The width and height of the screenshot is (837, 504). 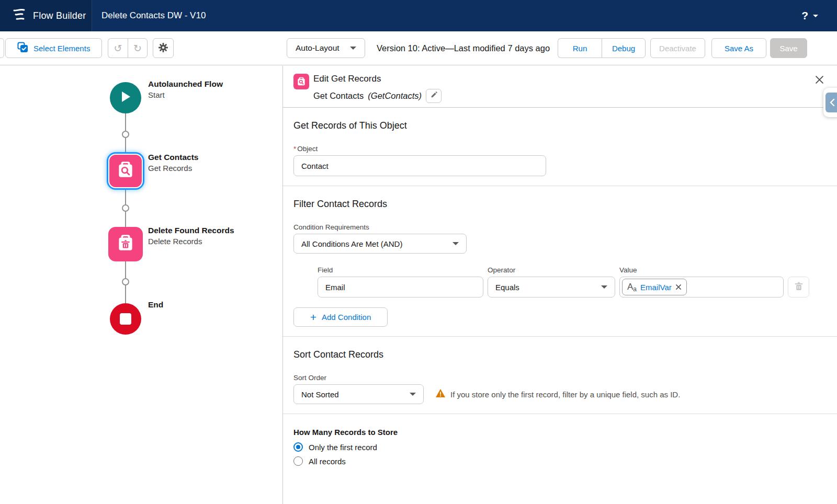 I want to click on chevron-left-icon, so click(x=831, y=102).